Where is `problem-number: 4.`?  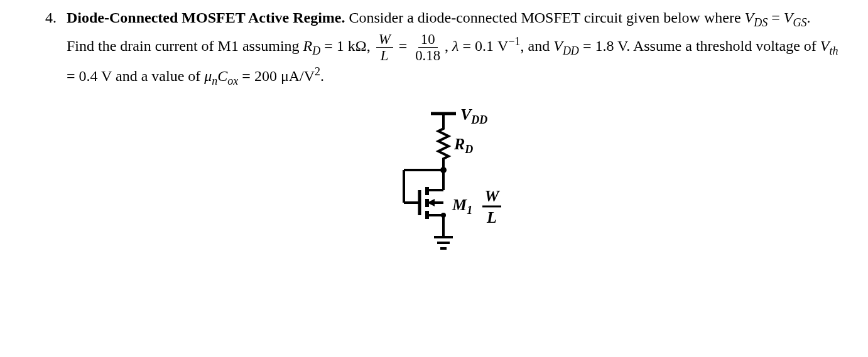 problem-number: 4. is located at coordinates (46, 18).